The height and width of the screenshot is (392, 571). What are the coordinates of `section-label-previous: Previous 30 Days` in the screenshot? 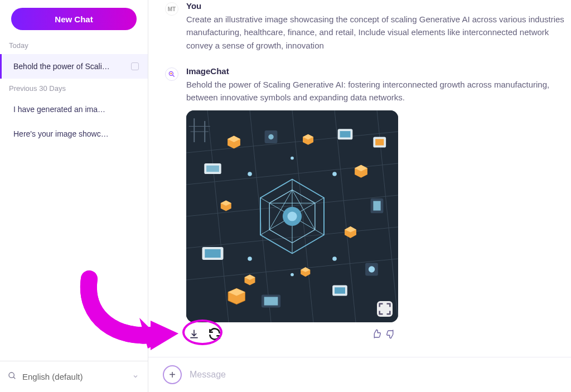 It's located at (74, 88).